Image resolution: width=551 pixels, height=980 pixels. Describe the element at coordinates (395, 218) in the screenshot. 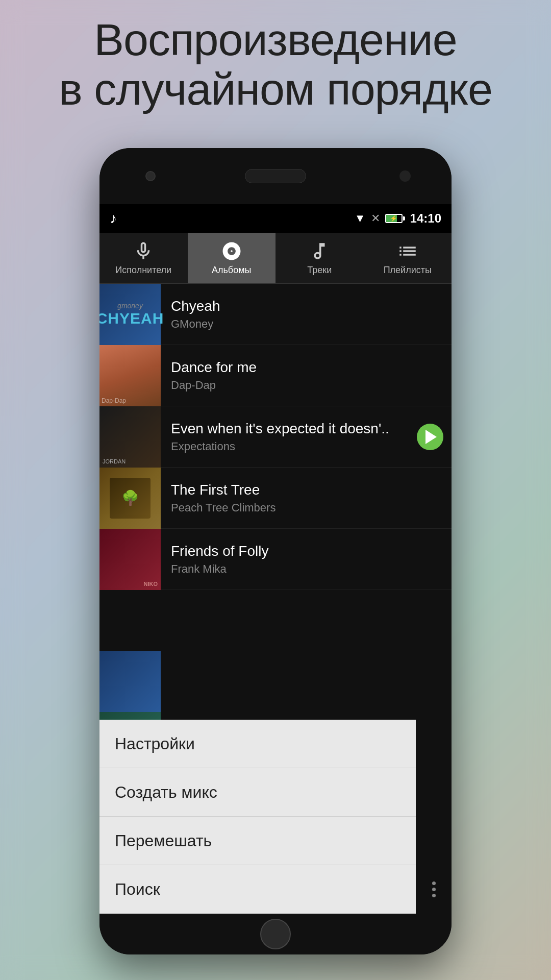

I see `battery-icon: ⚡` at that location.